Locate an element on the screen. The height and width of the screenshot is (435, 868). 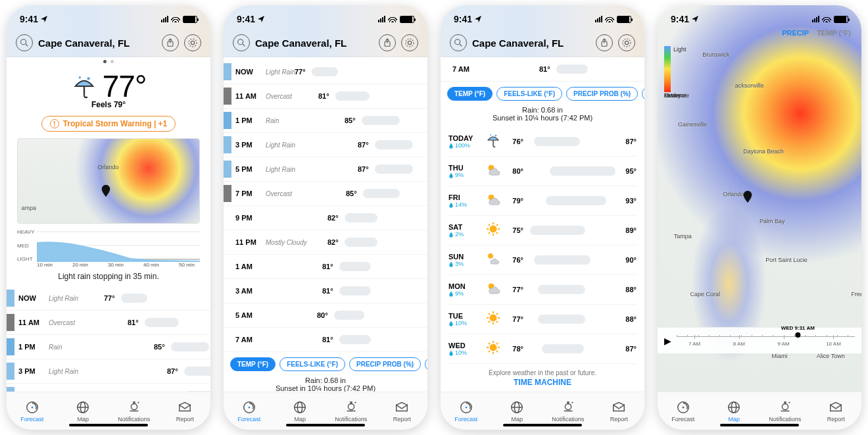
hourly-row: 5 AM 80° is located at coordinates (326, 316).